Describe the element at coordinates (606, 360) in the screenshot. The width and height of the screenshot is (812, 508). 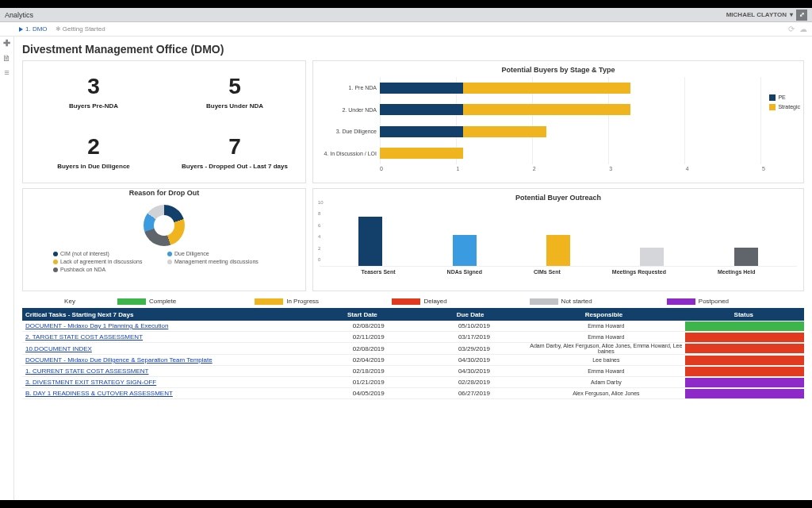
I see `task-responsible: Lee baines` at that location.